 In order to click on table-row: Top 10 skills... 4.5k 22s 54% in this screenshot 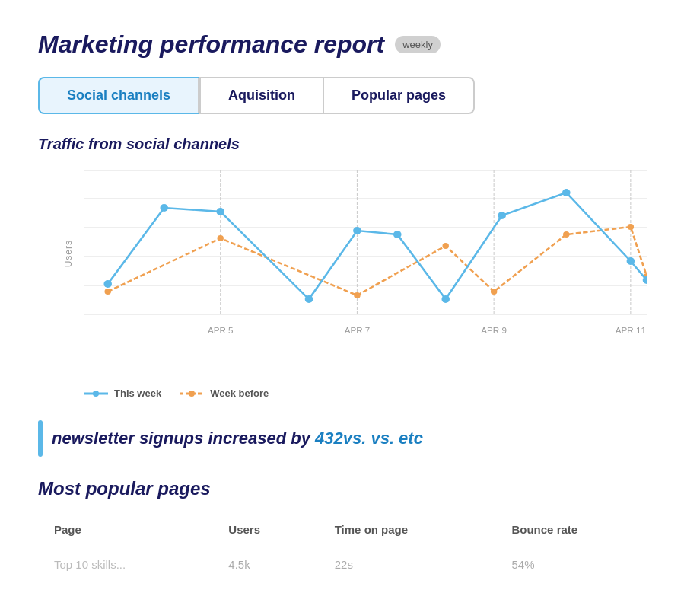, I will do `click(350, 565)`.